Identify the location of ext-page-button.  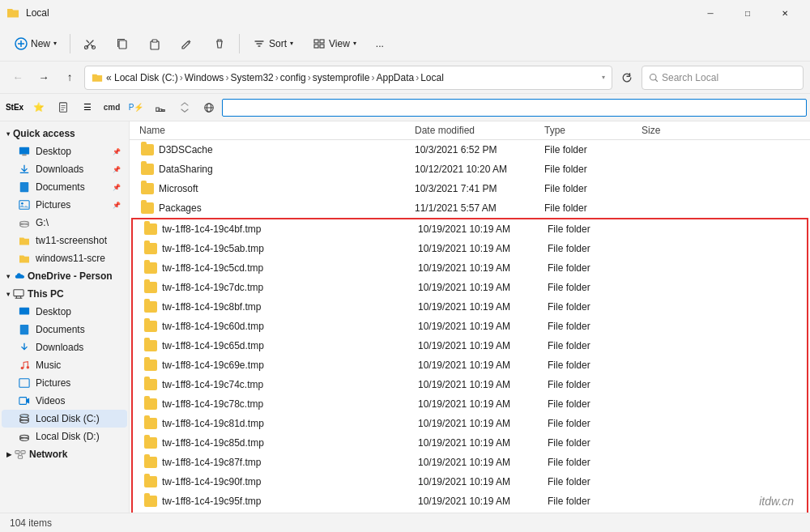
(63, 108).